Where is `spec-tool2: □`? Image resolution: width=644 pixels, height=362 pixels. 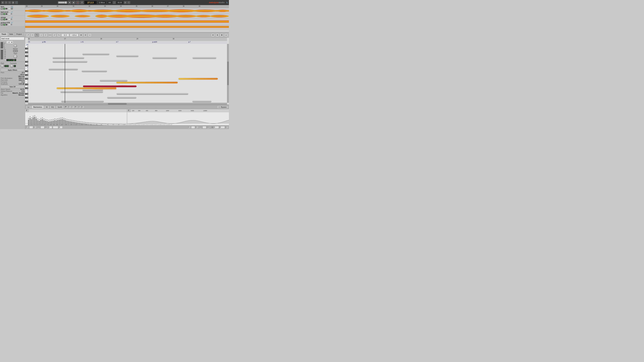
spec-tool2: □ is located at coordinates (70, 107).